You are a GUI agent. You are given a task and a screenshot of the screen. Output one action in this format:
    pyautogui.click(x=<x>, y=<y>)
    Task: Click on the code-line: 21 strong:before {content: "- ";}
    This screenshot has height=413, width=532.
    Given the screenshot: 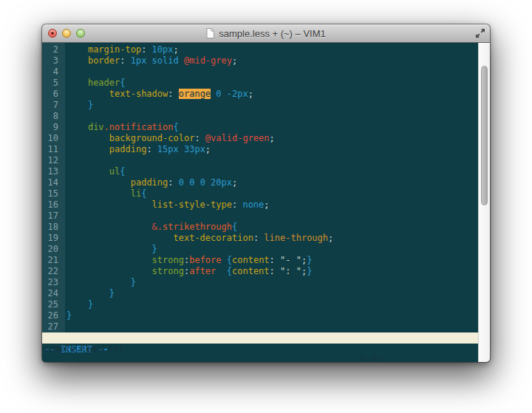 What is the action you would take?
    pyautogui.click(x=260, y=260)
    